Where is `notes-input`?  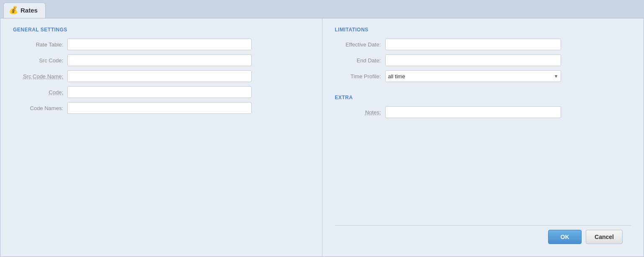 notes-input is located at coordinates (473, 112).